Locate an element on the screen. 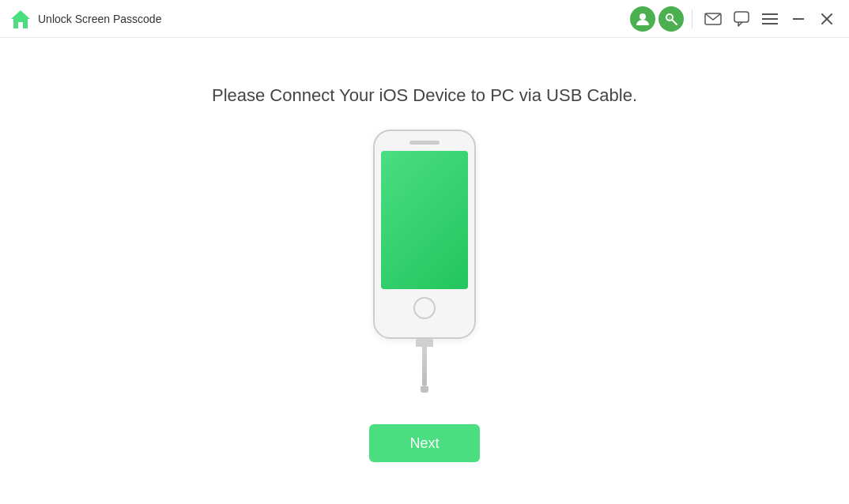 Image resolution: width=849 pixels, height=504 pixels. cable-line is located at coordinates (424, 367).